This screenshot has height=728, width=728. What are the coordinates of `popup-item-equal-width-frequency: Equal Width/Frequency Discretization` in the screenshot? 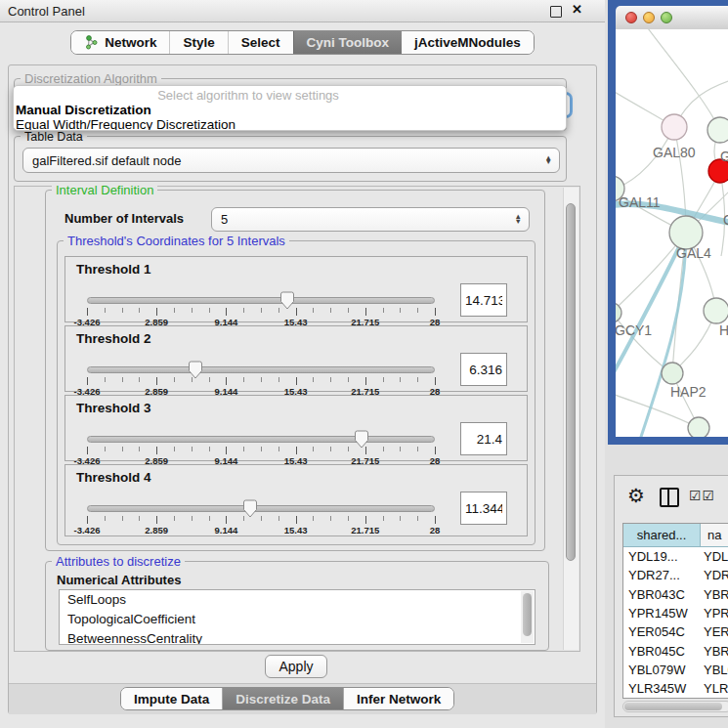 It's located at (289, 124).